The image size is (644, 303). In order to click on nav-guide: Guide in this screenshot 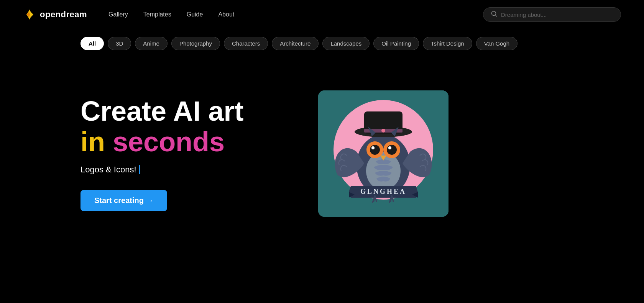, I will do `click(195, 15)`.